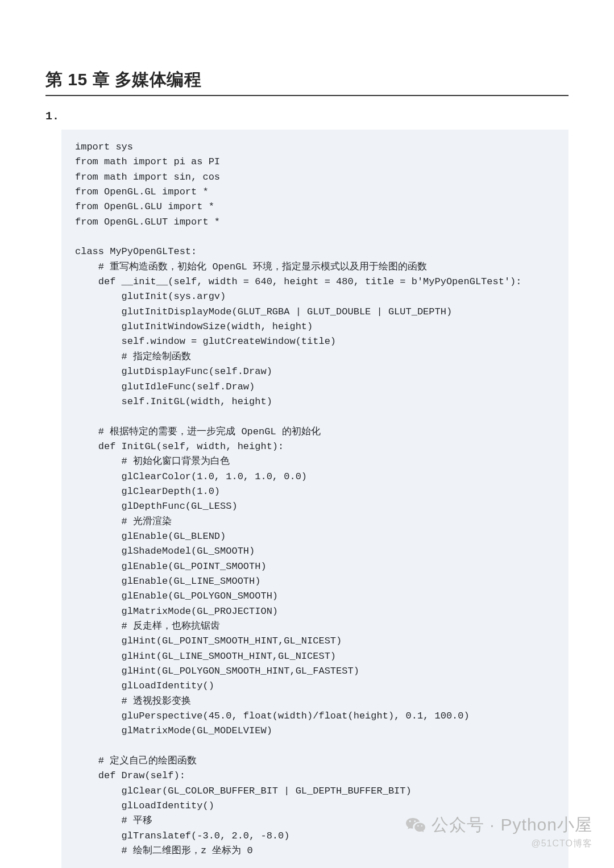 The height and width of the screenshot is (868, 614). I want to click on wechat-icon, so click(416, 825).